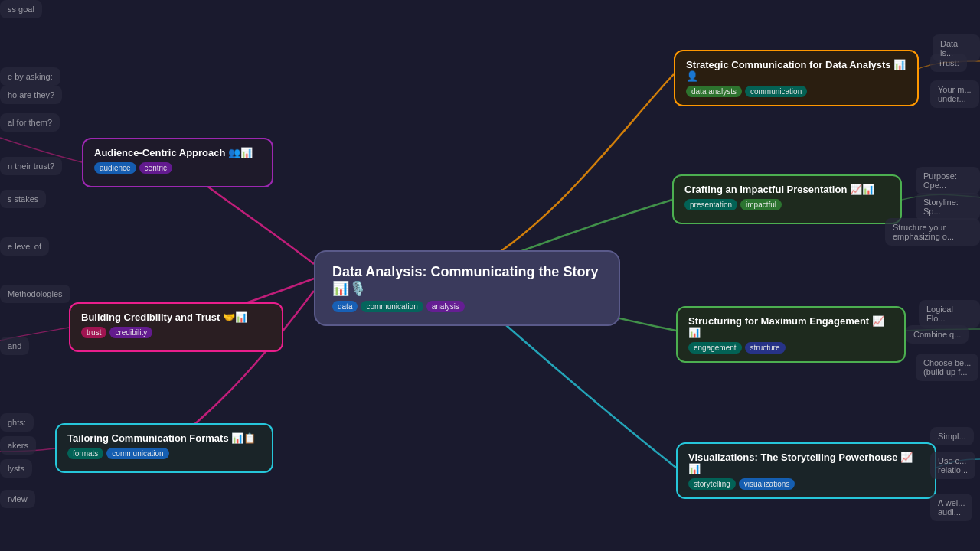  I want to click on ghost-for-them: al for them?, so click(30, 122).